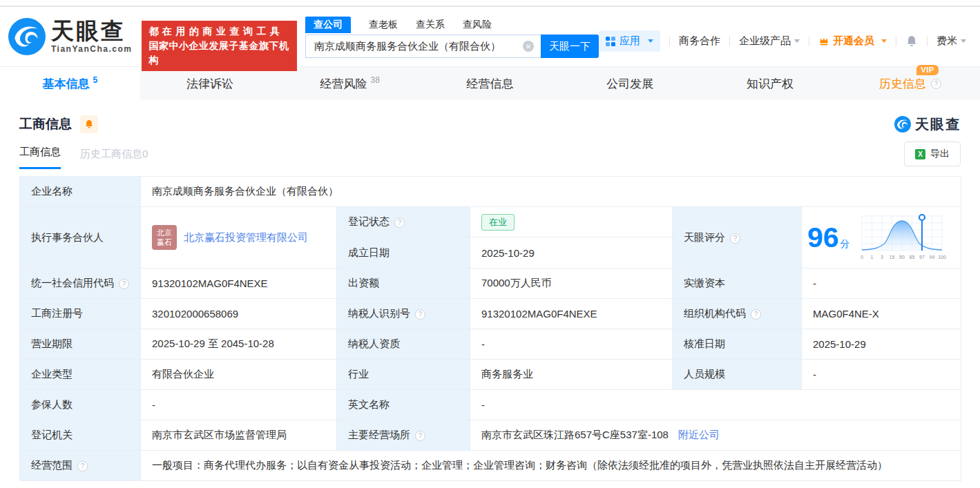 This screenshot has width=980, height=488. Describe the element at coordinates (383, 25) in the screenshot. I see `search-tab-boss: 查老板` at that location.